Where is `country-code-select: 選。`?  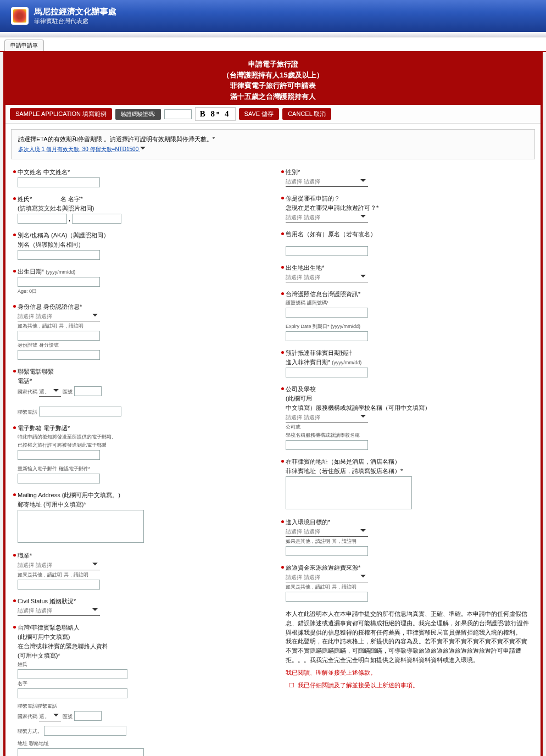 country-code-select: 選。 is located at coordinates (50, 392).